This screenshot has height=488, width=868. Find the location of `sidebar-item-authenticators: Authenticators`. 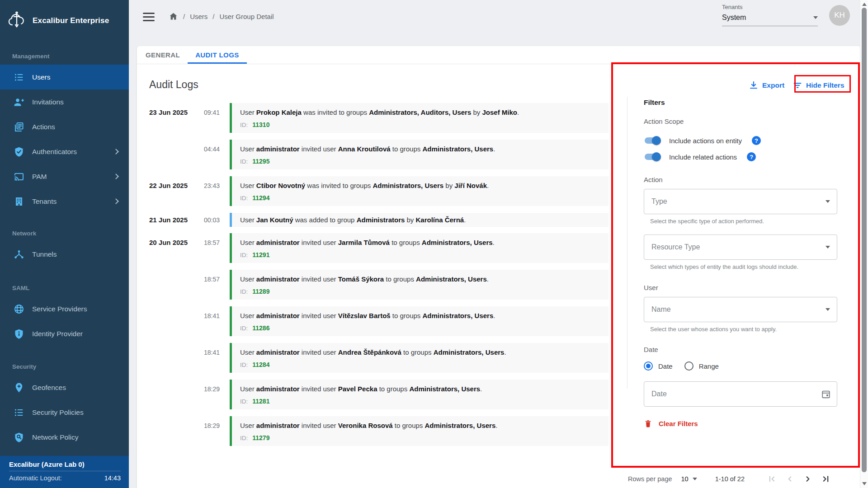

sidebar-item-authenticators: Authenticators is located at coordinates (64, 152).